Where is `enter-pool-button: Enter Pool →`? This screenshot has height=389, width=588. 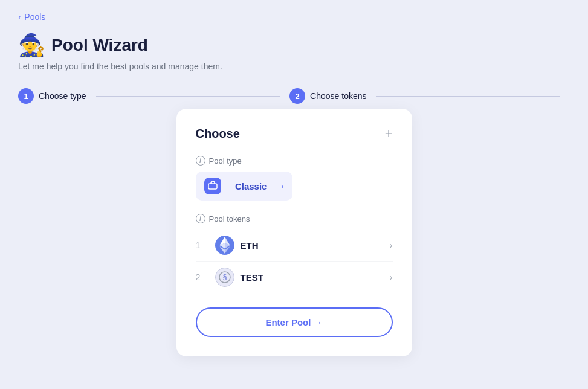
enter-pool-button: Enter Pool → is located at coordinates (294, 323).